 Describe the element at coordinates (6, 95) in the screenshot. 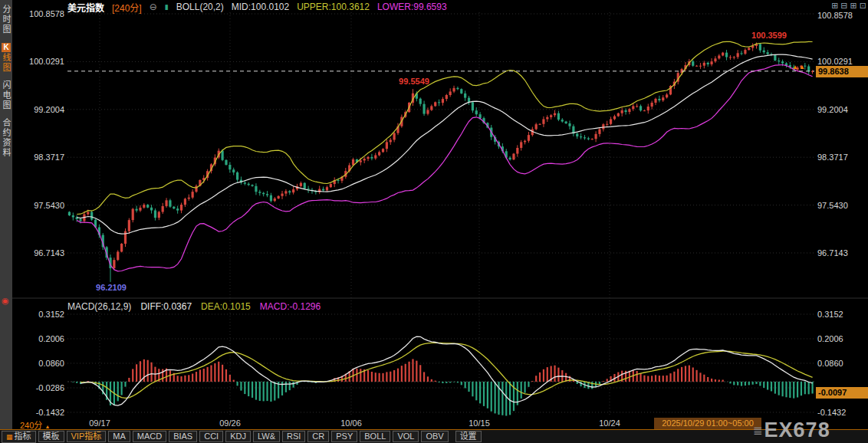

I see `sidebar-item-label: 闪电图` at that location.